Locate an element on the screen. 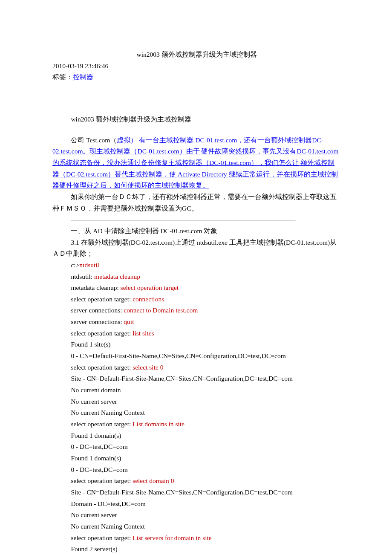 This screenshot has width=392, height=555. command-line: select operation target: List servers fo… is located at coordinates (197, 538).